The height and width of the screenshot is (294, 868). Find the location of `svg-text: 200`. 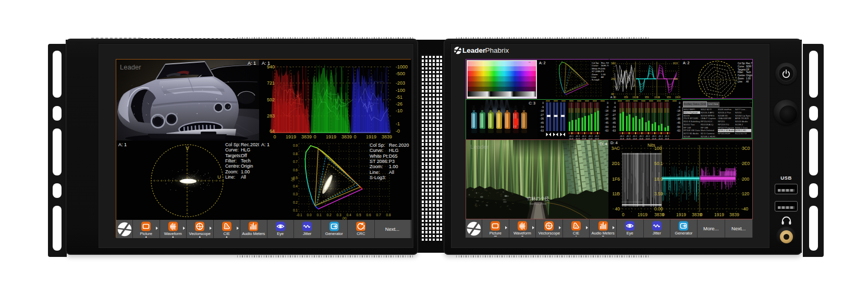

svg-text: 200 is located at coordinates (676, 79).